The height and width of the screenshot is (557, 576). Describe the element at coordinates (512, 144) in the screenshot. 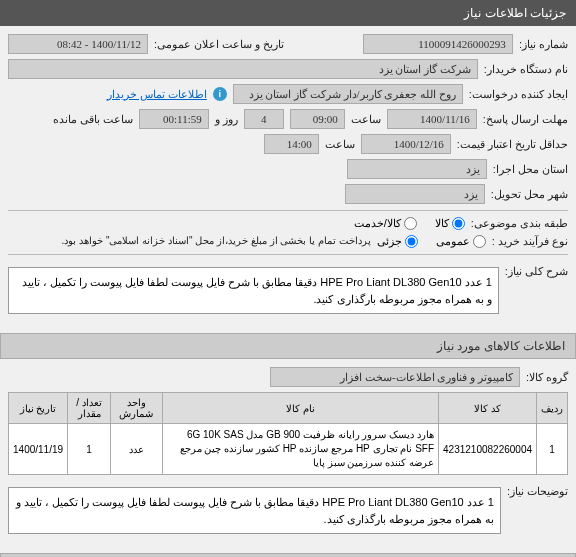

I see `validity-label: حداقل تاریخ اعتبار قیمت:` at that location.